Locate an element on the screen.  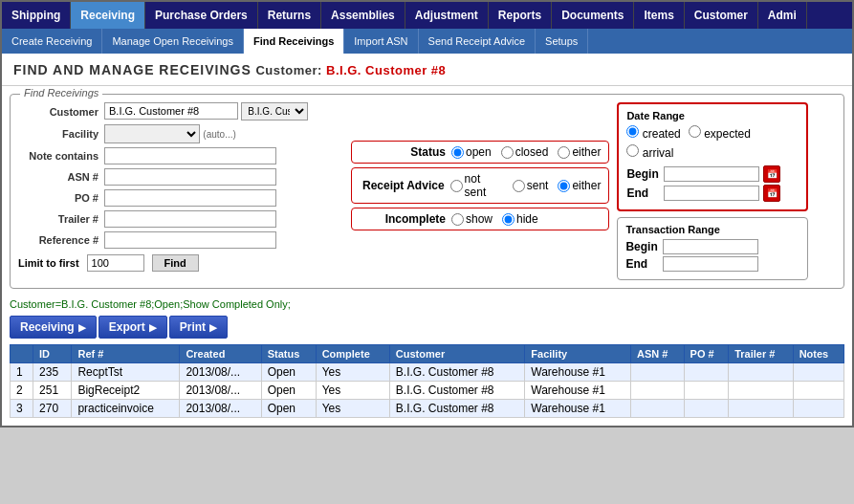
table-row: 3 270 practiceinvoice 2013/08/... Open Y… is located at coordinates (427, 409).